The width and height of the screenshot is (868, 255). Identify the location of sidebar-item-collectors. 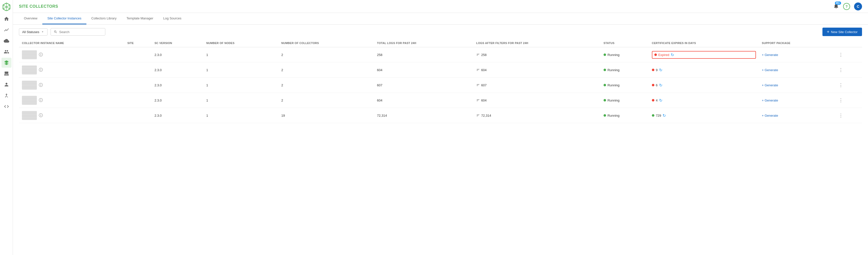
(6, 63).